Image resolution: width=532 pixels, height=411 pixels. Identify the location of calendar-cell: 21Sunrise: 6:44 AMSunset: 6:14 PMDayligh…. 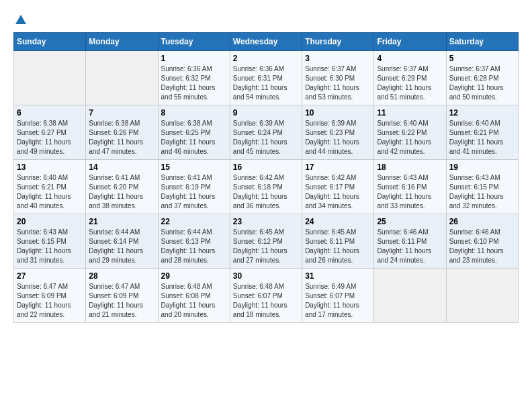
(122, 242).